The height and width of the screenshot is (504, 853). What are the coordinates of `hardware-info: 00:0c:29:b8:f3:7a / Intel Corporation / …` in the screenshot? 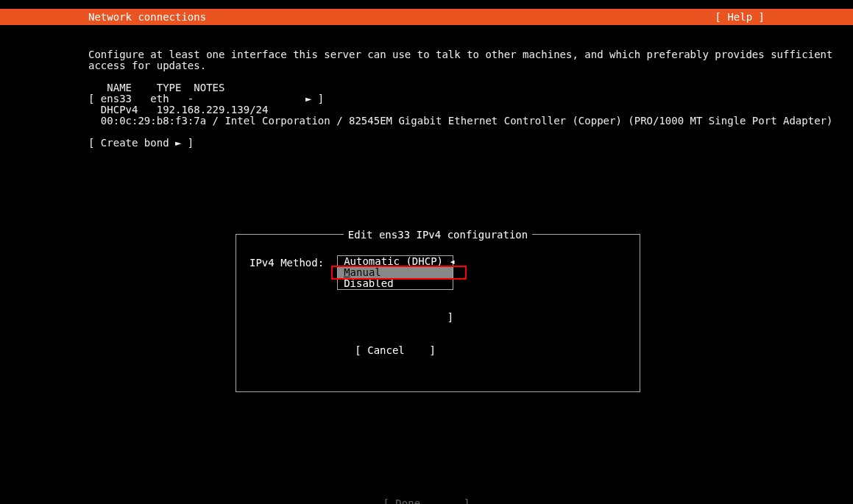 It's located at (461, 121).